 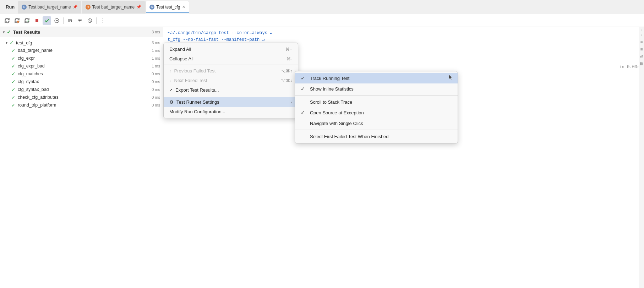 I want to click on submenu-track-running-check: ✓, so click(x=304, y=78).